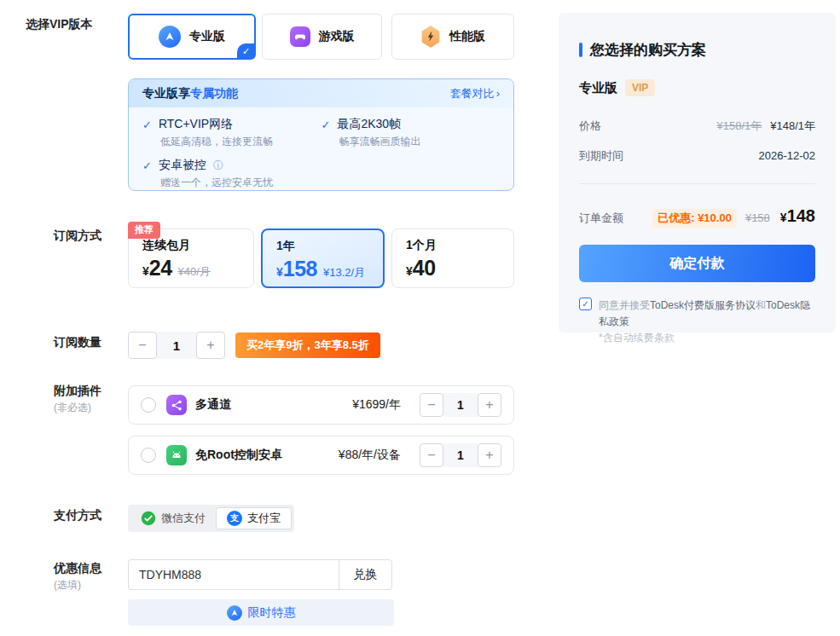 This screenshot has width=840, height=636. What do you see at coordinates (581, 49) in the screenshot?
I see `title-accent-bar` at bounding box center [581, 49].